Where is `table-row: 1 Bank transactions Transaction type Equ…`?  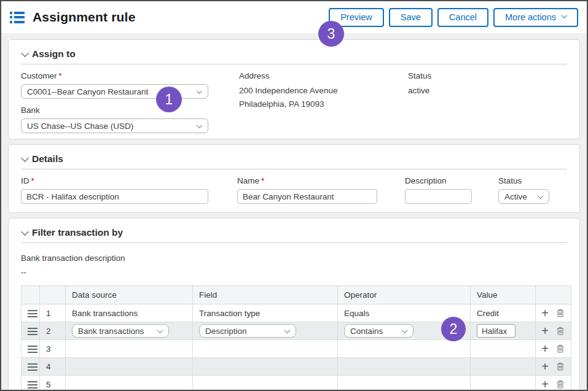 table-row: 1 Bank transactions Transaction type Equ… is located at coordinates (296, 313).